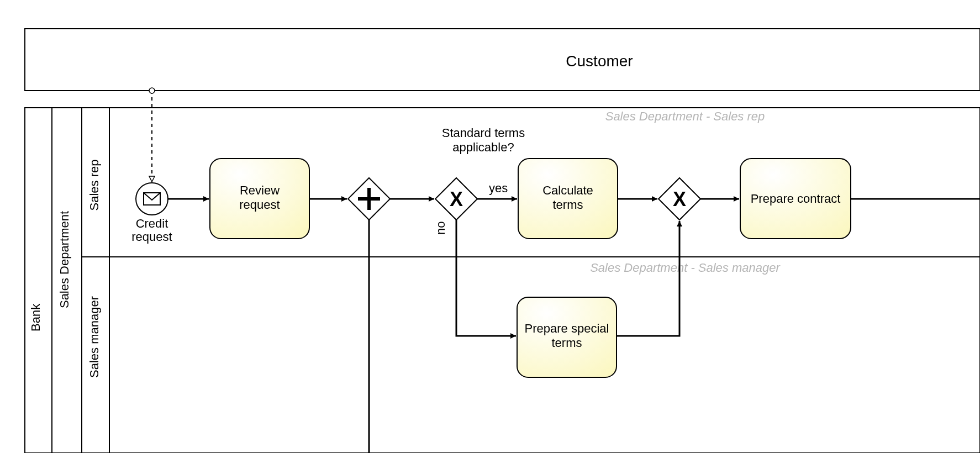 This screenshot has width=980, height=453. Describe the element at coordinates (795, 199) in the screenshot. I see `task-prepare-contract-label: Prepare contract` at that location.